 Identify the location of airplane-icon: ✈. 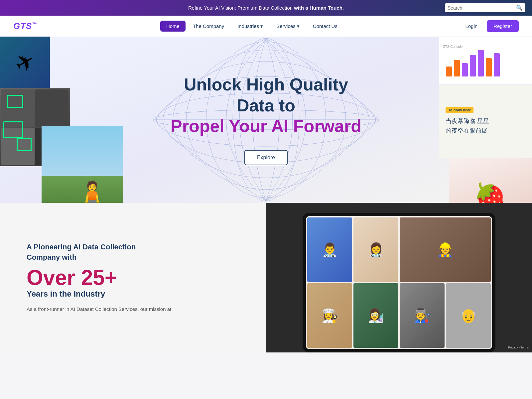
(25, 63).